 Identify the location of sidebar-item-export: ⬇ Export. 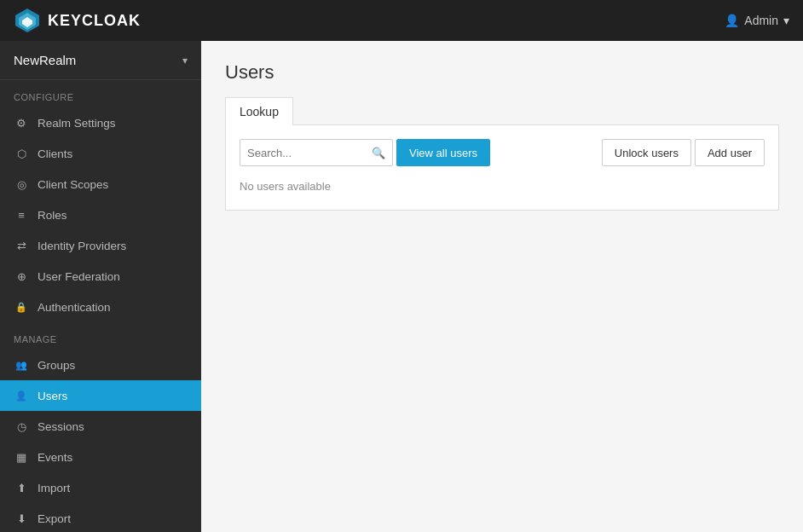
(101, 518).